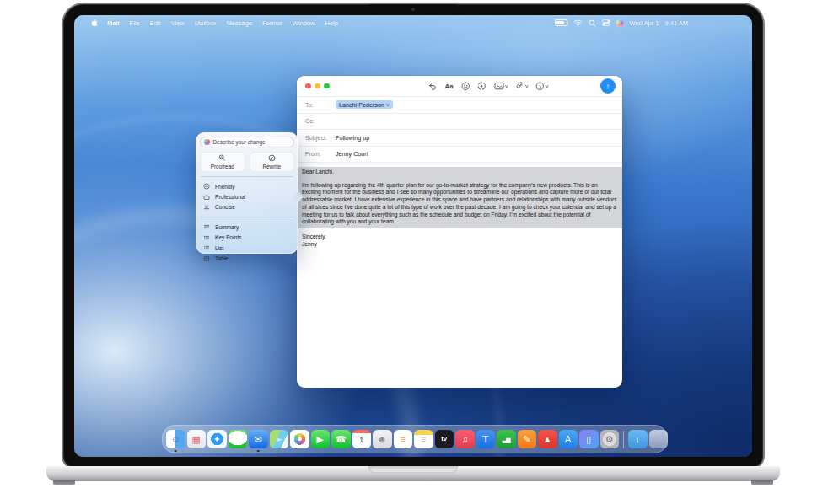 Image resolution: width=828 pixels, height=504 pixels. What do you see at coordinates (238, 440) in the screenshot?
I see `dock-messages` at bounding box center [238, 440].